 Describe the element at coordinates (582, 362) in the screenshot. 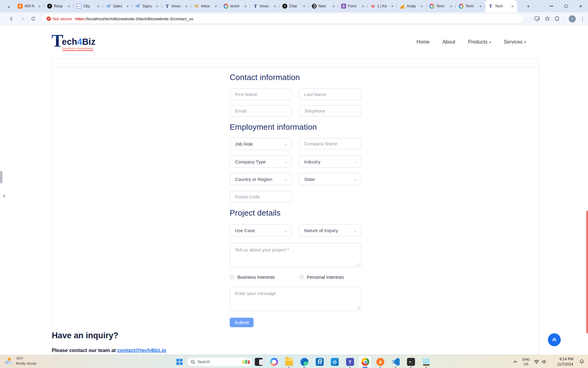

I see `notifications-button` at that location.